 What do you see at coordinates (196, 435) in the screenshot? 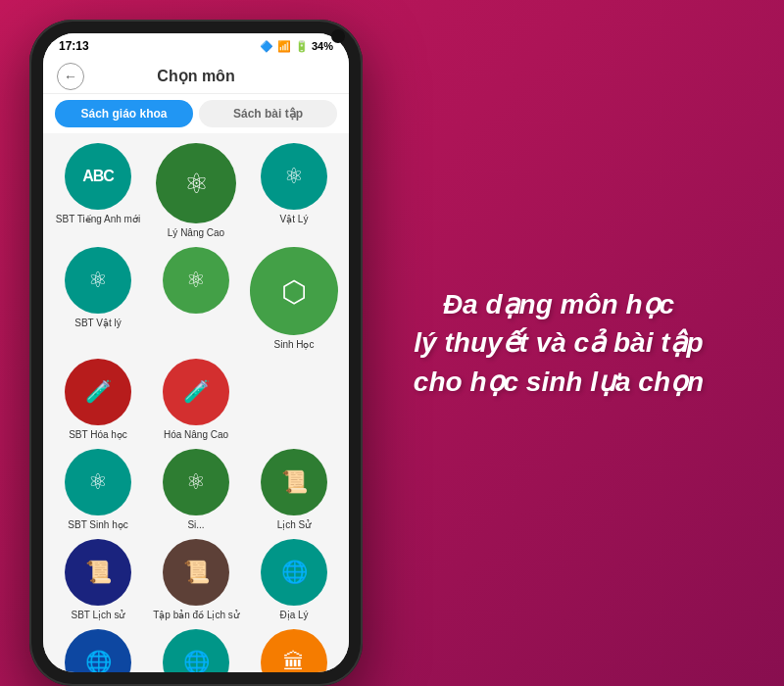
I see `subject-label-hoa-nang-cao: Hóa Nâng Cao` at bounding box center [196, 435].